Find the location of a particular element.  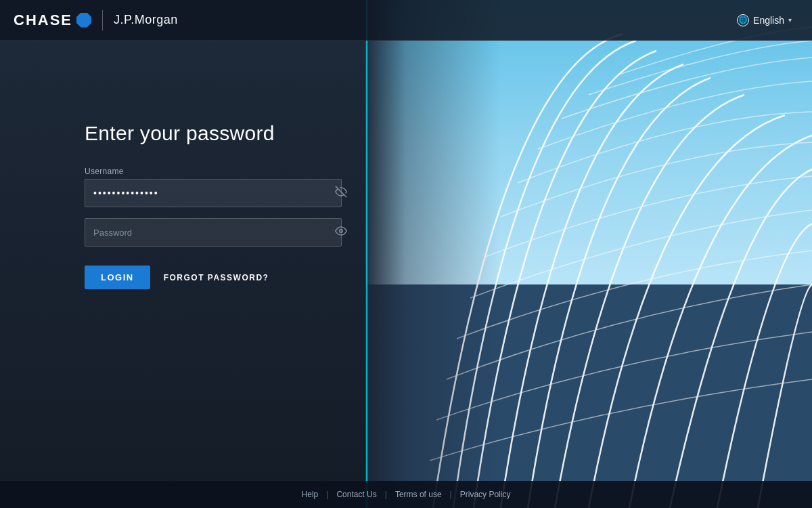

footer-sep-3: | is located at coordinates (451, 494).